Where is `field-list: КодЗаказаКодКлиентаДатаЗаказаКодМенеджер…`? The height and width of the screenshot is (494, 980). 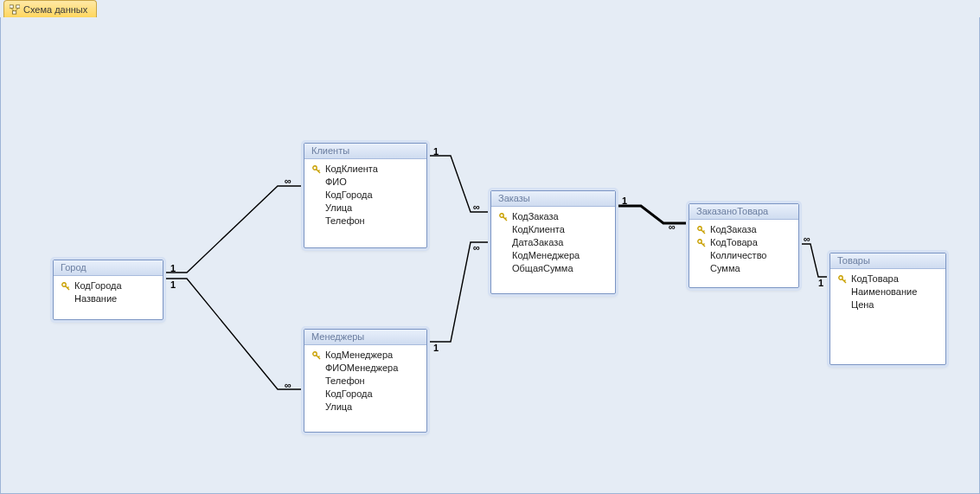
field-list: КодЗаказаКодКлиентаДатаЗаказаКодМенеджер… is located at coordinates (554, 244).